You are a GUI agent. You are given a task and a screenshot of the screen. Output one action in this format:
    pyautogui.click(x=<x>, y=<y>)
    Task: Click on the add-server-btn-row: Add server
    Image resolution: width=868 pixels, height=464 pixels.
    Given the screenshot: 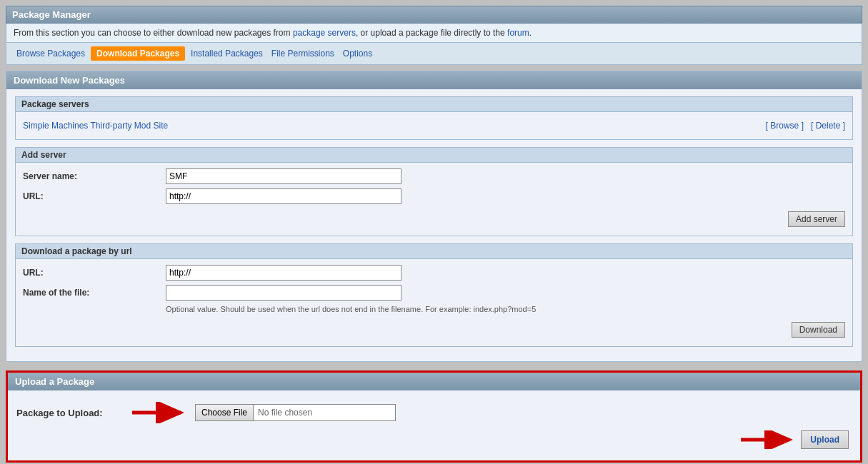 What is the action you would take?
    pyautogui.click(x=434, y=219)
    